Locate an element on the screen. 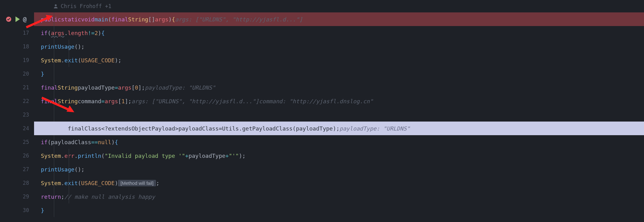  line-number: 21 is located at coordinates (17, 87).